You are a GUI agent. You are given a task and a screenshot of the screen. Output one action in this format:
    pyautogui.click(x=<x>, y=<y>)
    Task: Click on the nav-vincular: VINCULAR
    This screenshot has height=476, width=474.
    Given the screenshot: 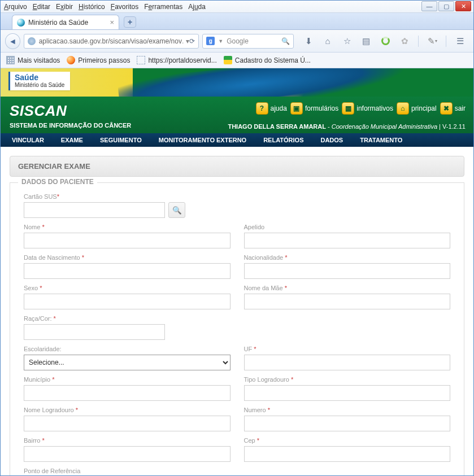 What is the action you would take?
    pyautogui.click(x=28, y=140)
    